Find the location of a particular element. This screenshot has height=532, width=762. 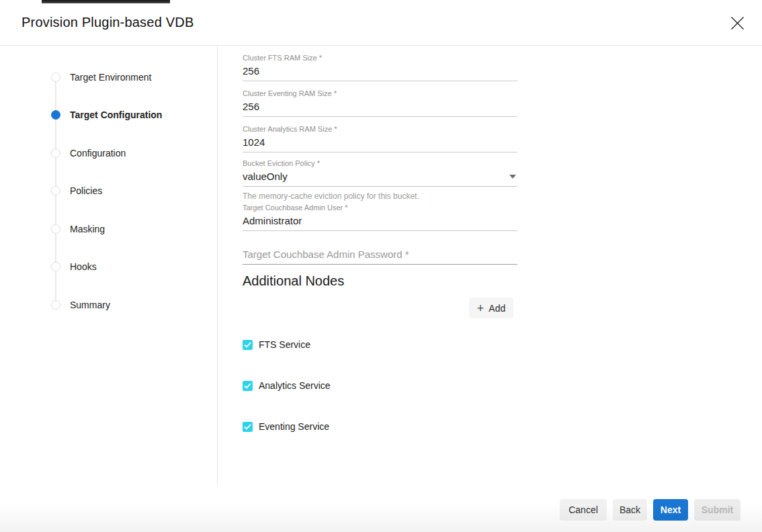

cluster-eventing-ram-size-input is located at coordinates (380, 108).